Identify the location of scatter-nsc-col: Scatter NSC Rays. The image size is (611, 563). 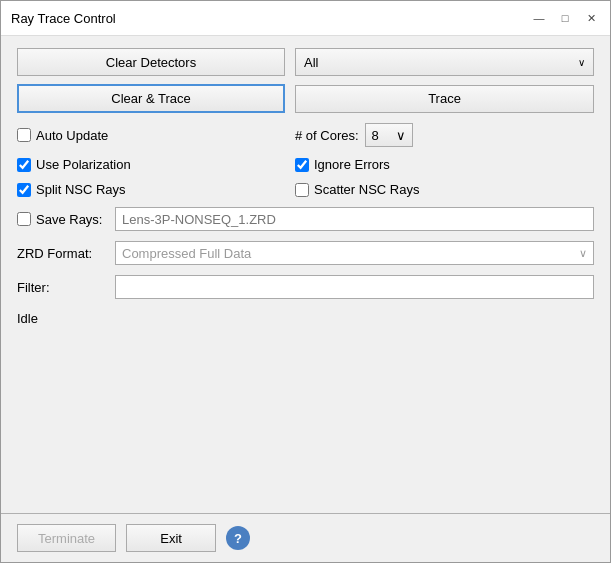
(444, 190).